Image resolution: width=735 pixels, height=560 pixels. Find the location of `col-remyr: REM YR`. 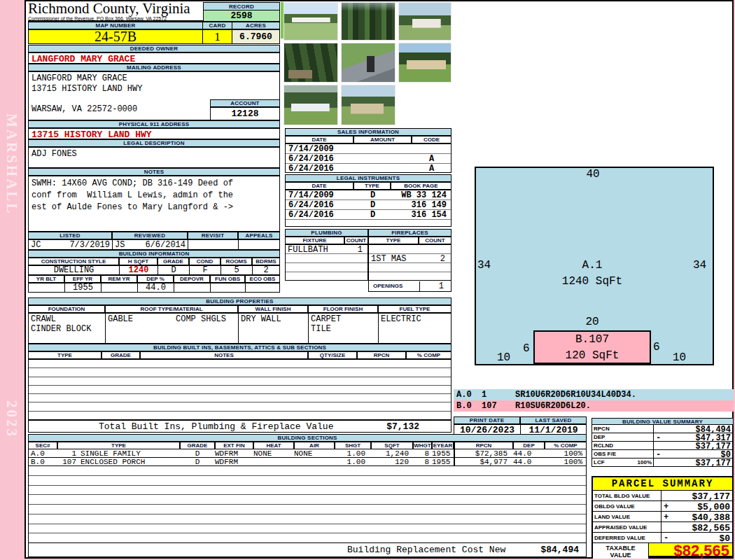

col-remyr: REM YR is located at coordinates (119, 279).